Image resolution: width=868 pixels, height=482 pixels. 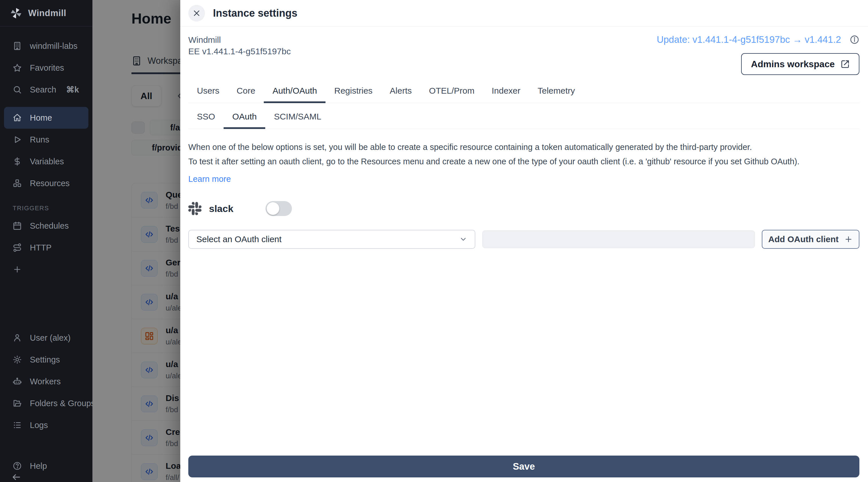 What do you see at coordinates (17, 338) in the screenshot?
I see `user-icon` at bounding box center [17, 338].